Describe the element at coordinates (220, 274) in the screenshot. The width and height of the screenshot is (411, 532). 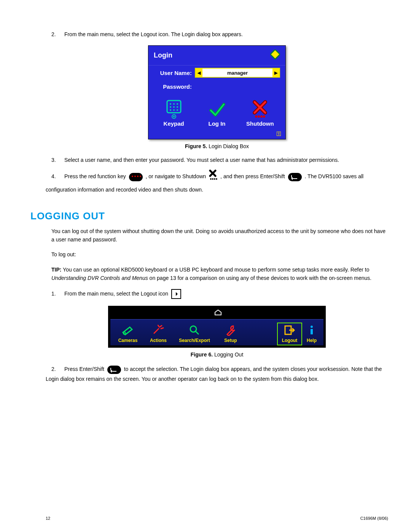
I see `tip-paragraph: TIP: You can use an optional KBD5000 key…` at that location.